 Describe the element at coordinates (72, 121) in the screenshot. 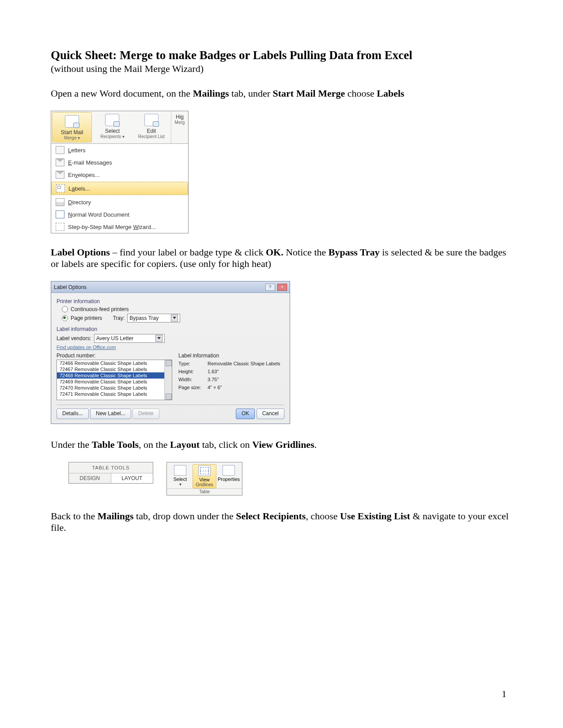

I see `mail-merge-icon` at that location.